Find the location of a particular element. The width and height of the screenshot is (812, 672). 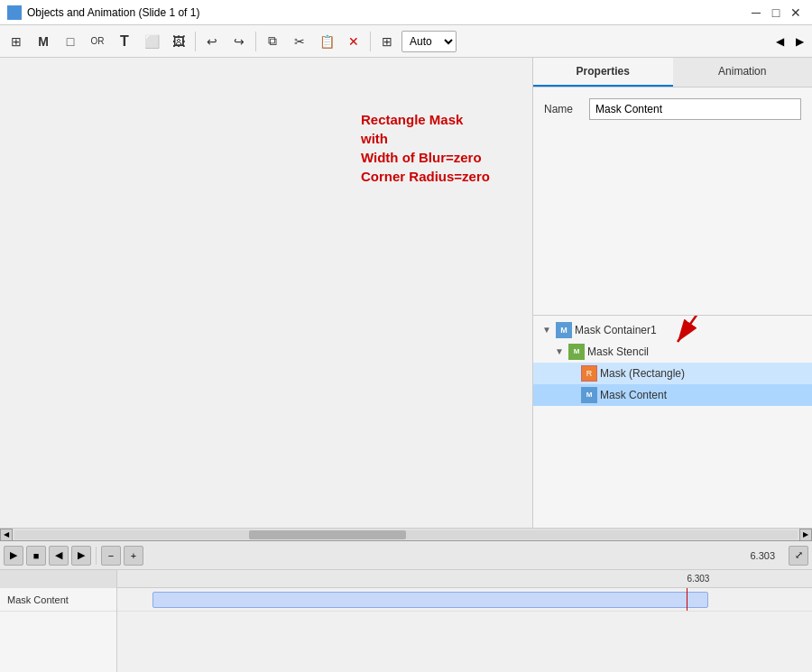

tree-arrow-wrapper: ▼ M Mask Container1 ▼ M Mask Stencil R M… is located at coordinates (673, 363).